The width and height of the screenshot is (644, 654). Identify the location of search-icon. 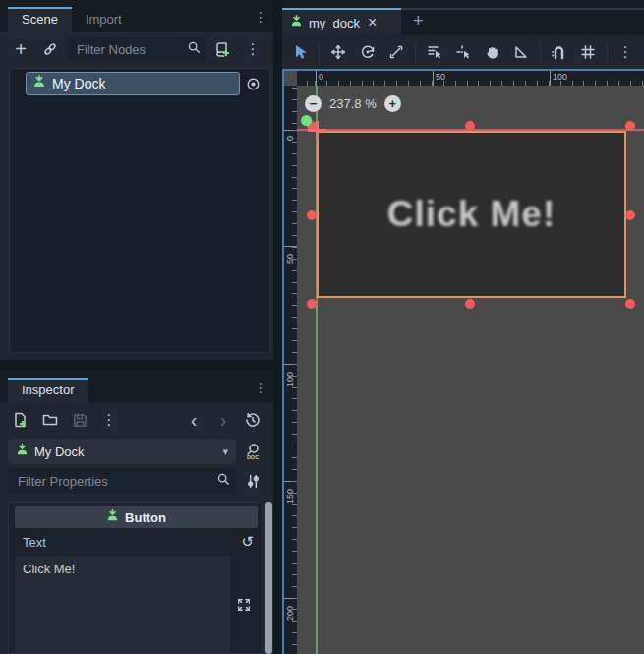
(194, 49).